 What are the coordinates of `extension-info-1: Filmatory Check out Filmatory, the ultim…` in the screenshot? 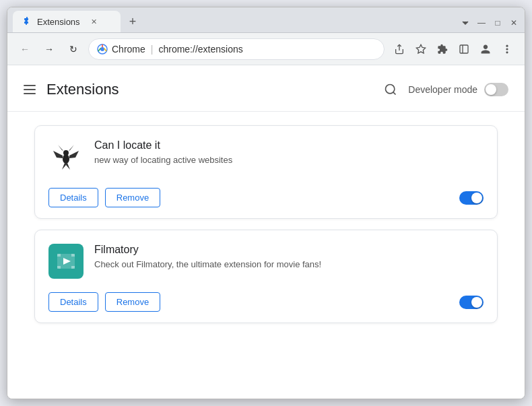 It's located at (289, 257).